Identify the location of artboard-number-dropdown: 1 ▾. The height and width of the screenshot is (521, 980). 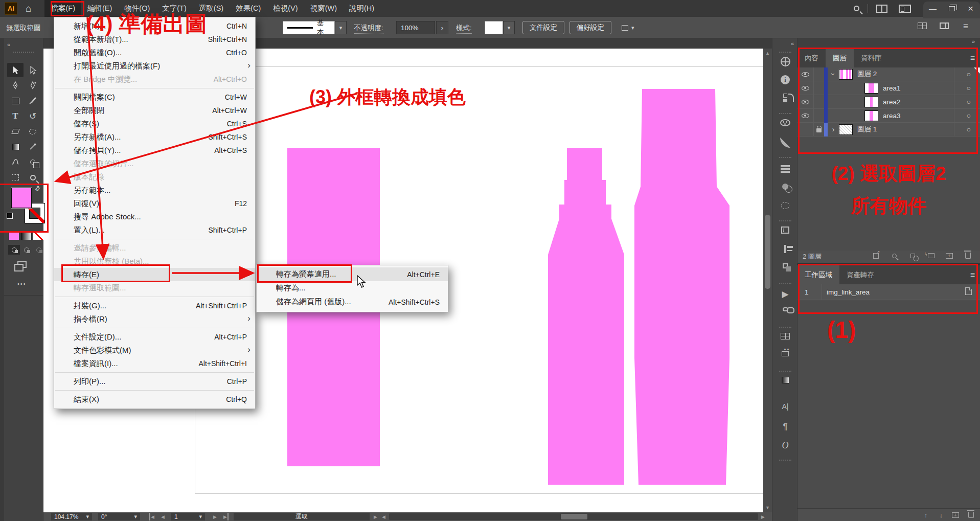
(188, 516).